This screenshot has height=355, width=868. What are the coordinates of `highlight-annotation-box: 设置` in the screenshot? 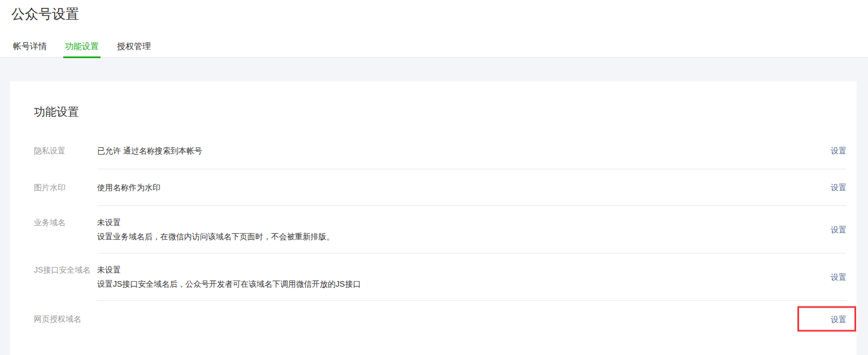 It's located at (827, 319).